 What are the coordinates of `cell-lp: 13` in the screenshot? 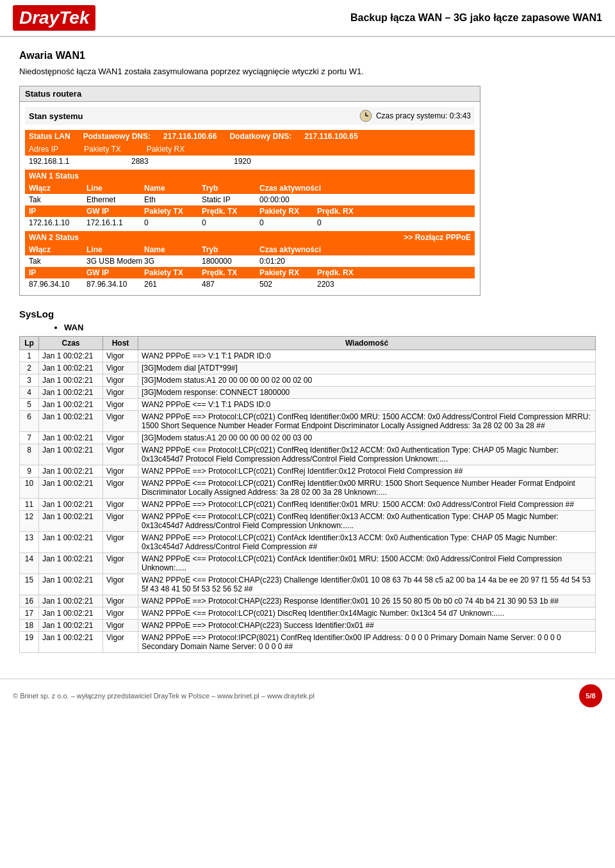 It's located at (29, 543).